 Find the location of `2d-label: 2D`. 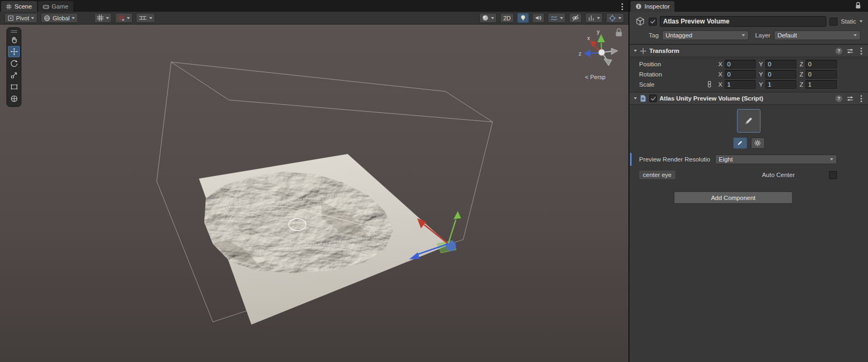

2d-label: 2D is located at coordinates (507, 18).